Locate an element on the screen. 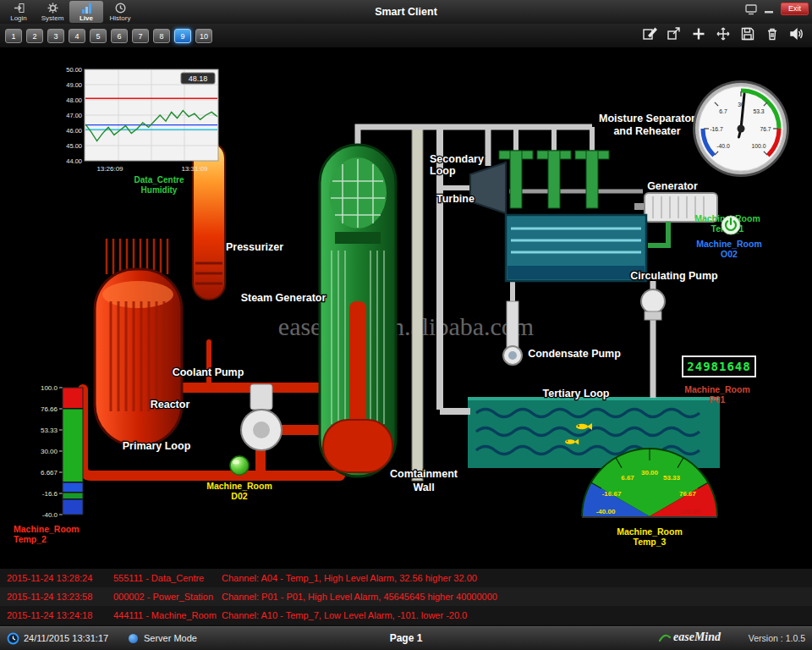 Image resolution: width=812 pixels, height=650 pixels. bar-tick: 53.33 is located at coordinates (49, 430).